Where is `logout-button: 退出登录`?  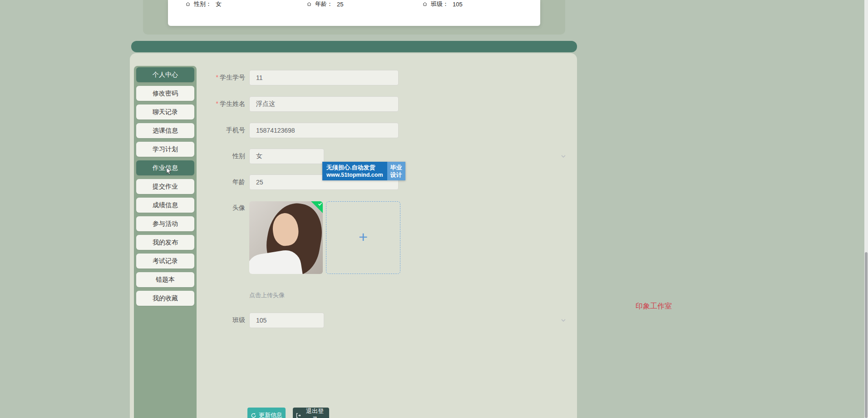 logout-button: 退出登录 is located at coordinates (311, 413).